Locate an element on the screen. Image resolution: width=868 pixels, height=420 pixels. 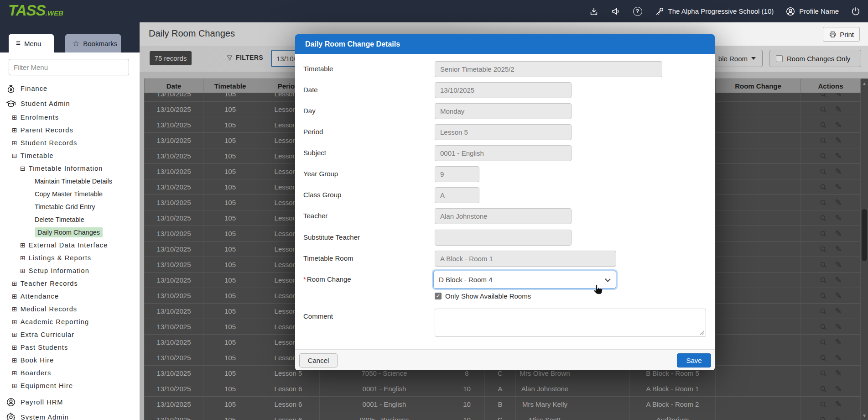
sidebar-item-student-records: ⊞Student Records is located at coordinates (70, 143).